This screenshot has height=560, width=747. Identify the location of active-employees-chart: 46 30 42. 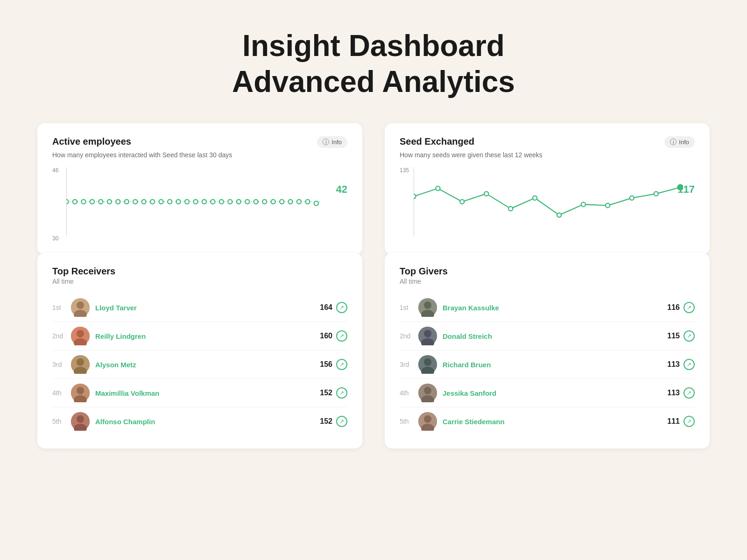
(200, 204).